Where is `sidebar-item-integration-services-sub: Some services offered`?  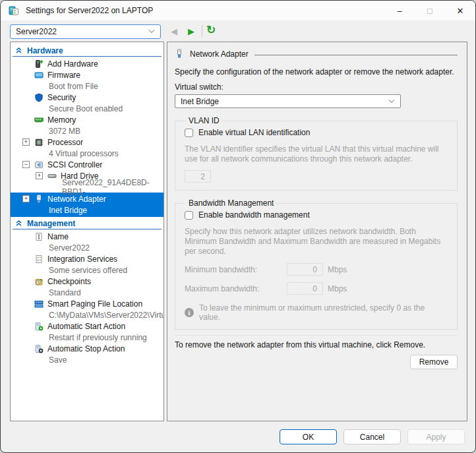 sidebar-item-integration-services-sub: Some services offered is located at coordinates (87, 270).